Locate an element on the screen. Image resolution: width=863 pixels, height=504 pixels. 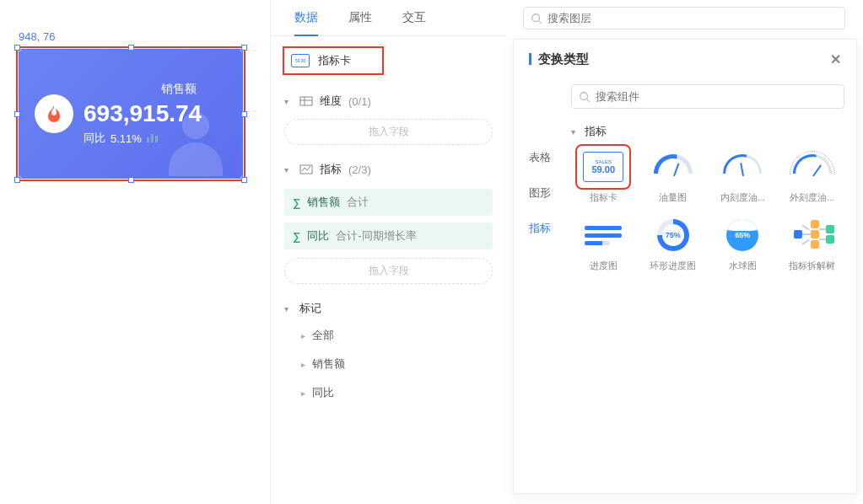
section-header-marks: ▾ 标记 is located at coordinates (388, 308).